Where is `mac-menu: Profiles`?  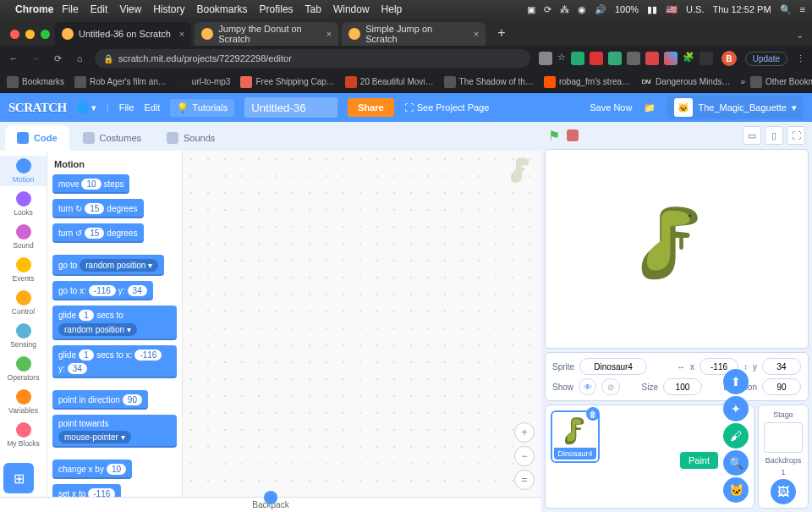 mac-menu: Profiles is located at coordinates (277, 9).